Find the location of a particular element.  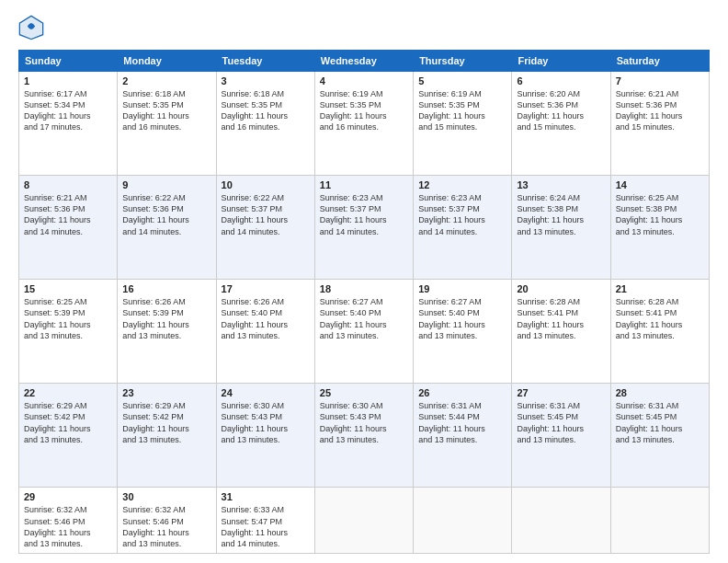

day-number: 13 is located at coordinates (561, 185).